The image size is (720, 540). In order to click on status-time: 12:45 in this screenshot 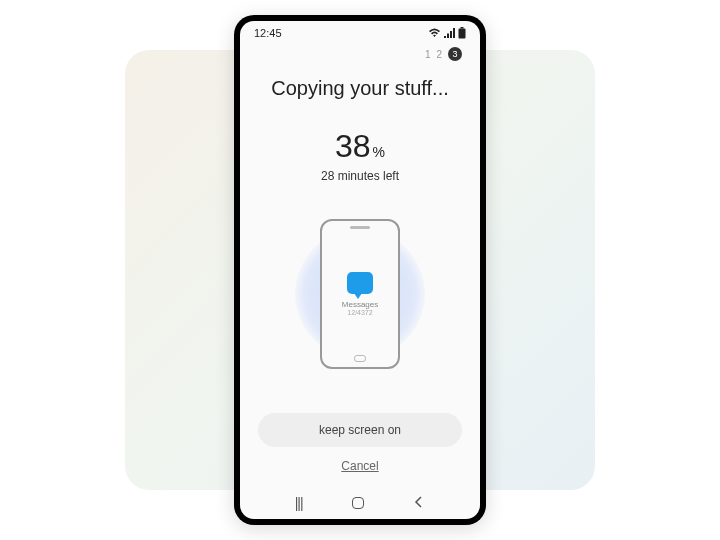, I will do `click(268, 33)`.